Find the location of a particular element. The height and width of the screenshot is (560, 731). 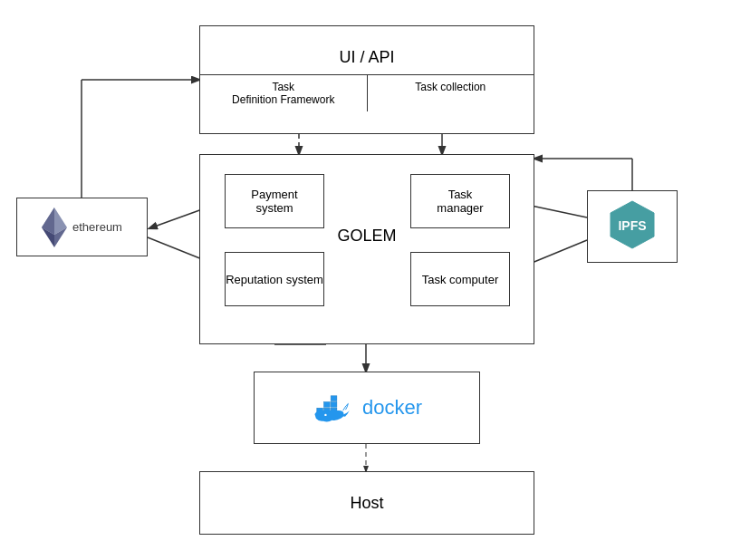

reputation-system-box: Reputation system is located at coordinates (274, 279).